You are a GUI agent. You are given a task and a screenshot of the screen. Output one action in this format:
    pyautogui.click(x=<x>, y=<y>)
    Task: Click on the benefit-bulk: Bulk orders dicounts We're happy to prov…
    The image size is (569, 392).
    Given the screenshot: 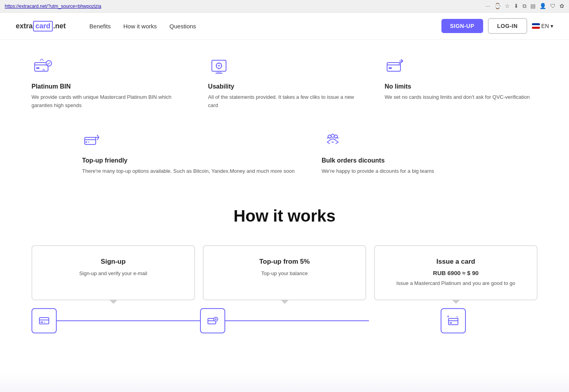 What is the action you would take?
    pyautogui.click(x=430, y=153)
    